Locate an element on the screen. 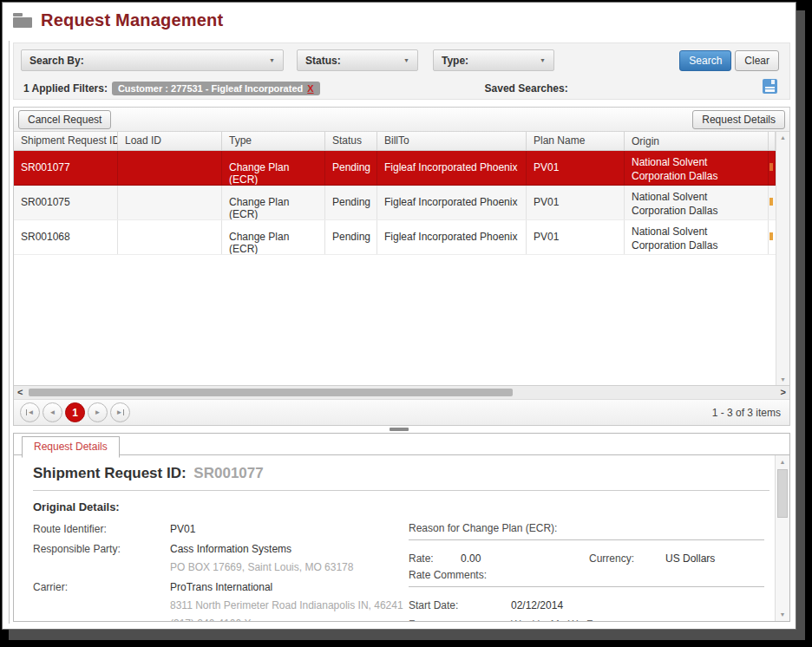 This screenshot has width=812, height=647. column-header-plan-name: Plan Name is located at coordinates (576, 141).